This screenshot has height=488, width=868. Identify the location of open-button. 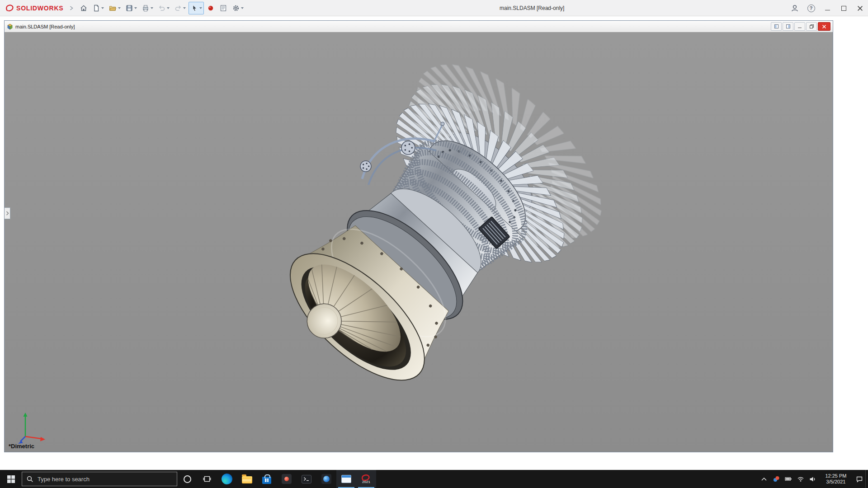
(115, 8).